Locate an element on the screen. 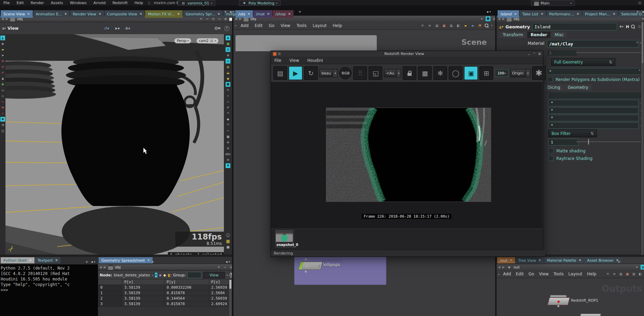 This screenshot has height=316, width=644. prim-markers-icon: ◆ is located at coordinates (228, 119).